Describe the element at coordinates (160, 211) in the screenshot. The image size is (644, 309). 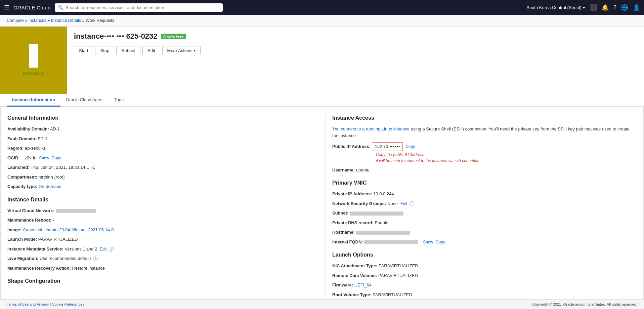
I see `vcn-row: Virtual Cloud Network:` at that location.